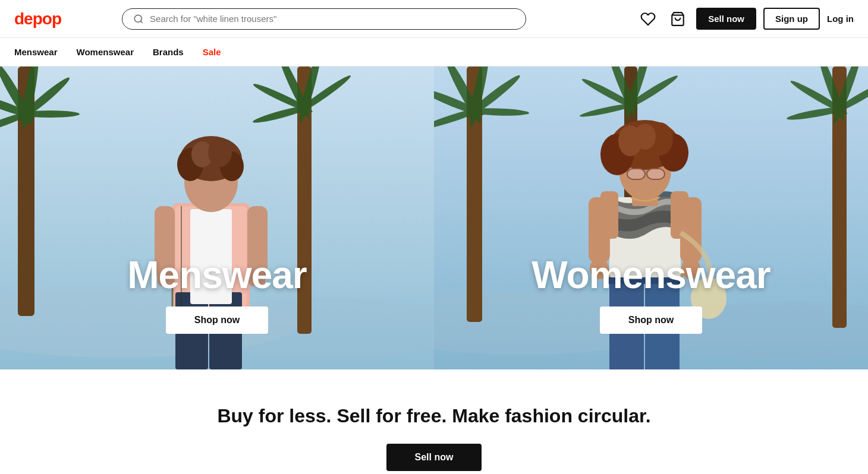 The width and height of the screenshot is (868, 474). Describe the element at coordinates (212, 52) in the screenshot. I see `nav-item-sale: Sale` at that location.